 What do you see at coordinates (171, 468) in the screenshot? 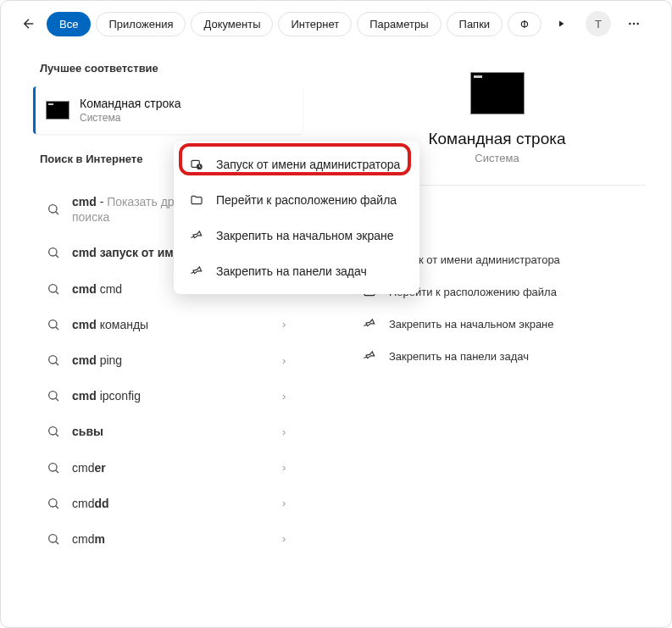
I see `search-item-7: cmder›` at bounding box center [171, 468].